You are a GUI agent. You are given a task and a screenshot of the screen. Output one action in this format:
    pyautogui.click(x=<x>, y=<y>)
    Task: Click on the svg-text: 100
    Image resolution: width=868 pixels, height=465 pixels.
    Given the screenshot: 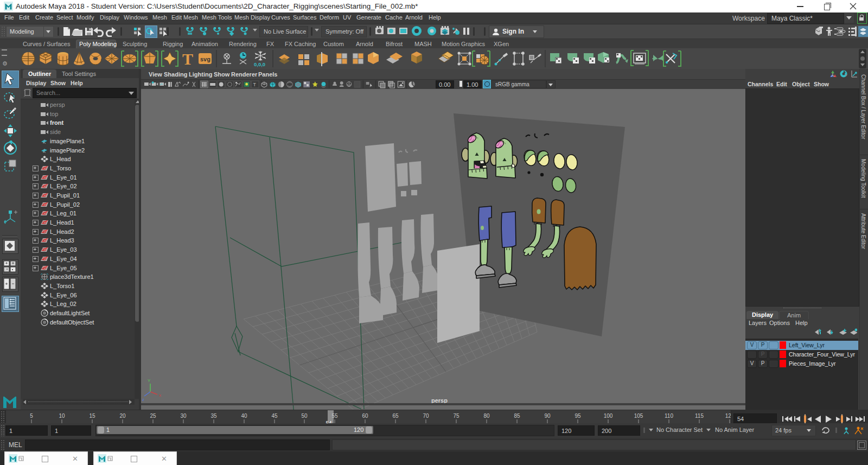 What is the action you would take?
    pyautogui.click(x=609, y=416)
    